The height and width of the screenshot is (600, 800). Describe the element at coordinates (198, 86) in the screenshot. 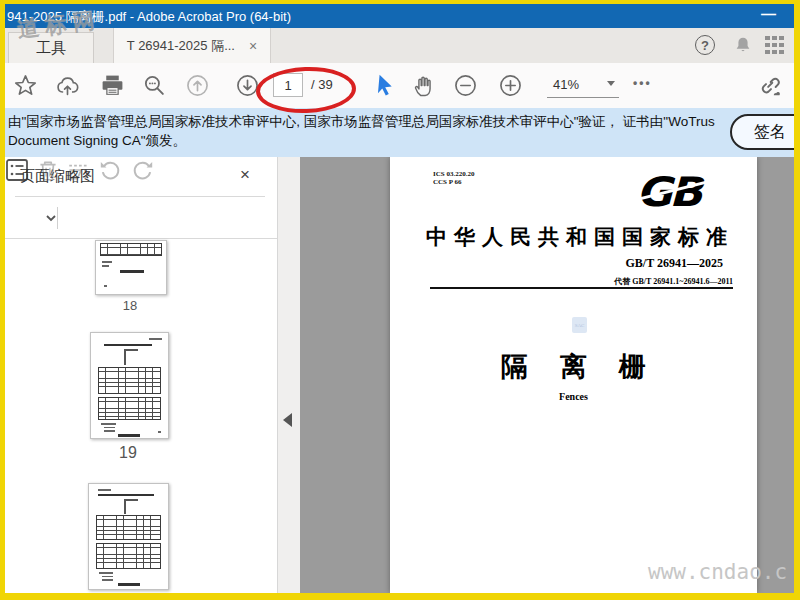

I see `previous-page-icon` at that location.